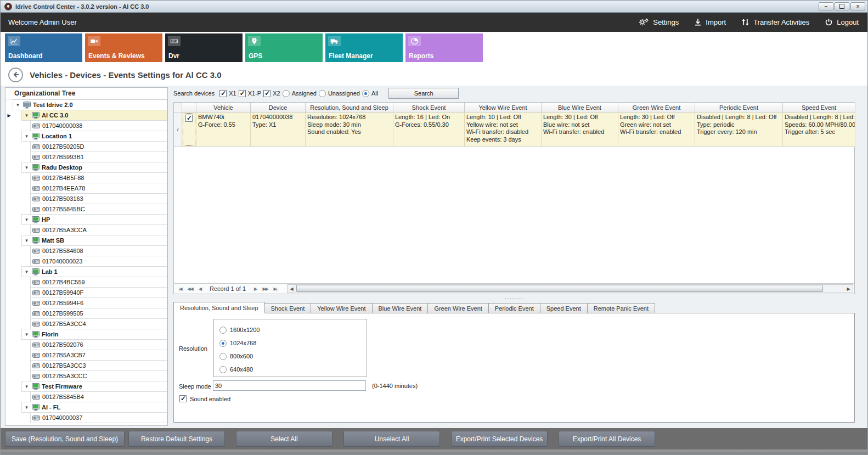  What do you see at coordinates (87, 303) in the screenshot?
I see `tree-device-00127b5994f6: 00127B5994F6` at bounding box center [87, 303].